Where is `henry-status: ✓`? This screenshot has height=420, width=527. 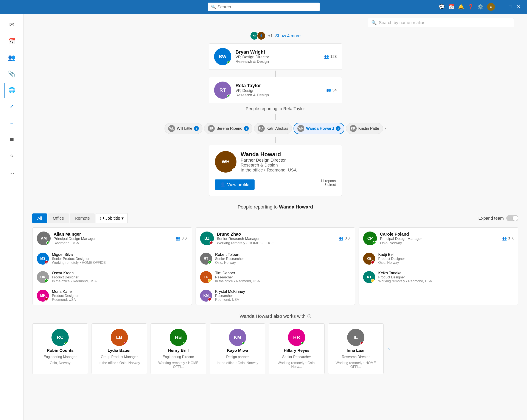 henry-status: ✓ is located at coordinates (185, 344).